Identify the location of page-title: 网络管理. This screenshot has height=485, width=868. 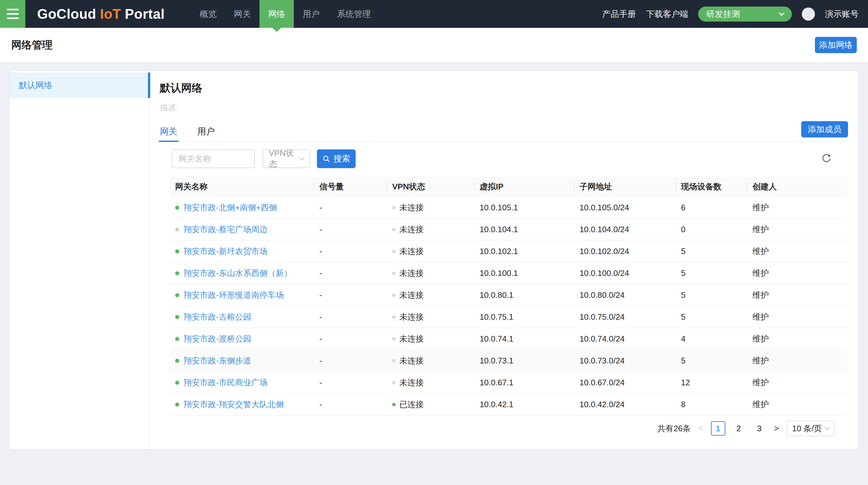
(32, 45).